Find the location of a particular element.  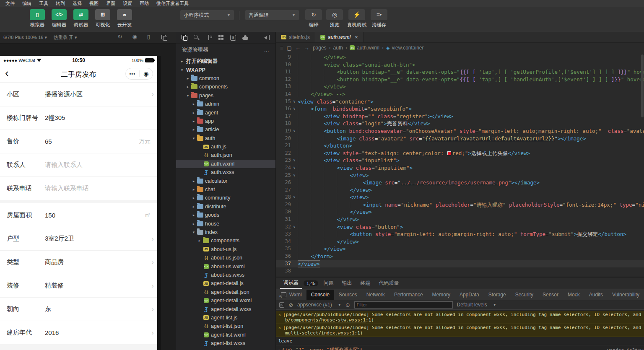

devtools-tab-Vulnerability: Vulnerability is located at coordinates (626, 295).